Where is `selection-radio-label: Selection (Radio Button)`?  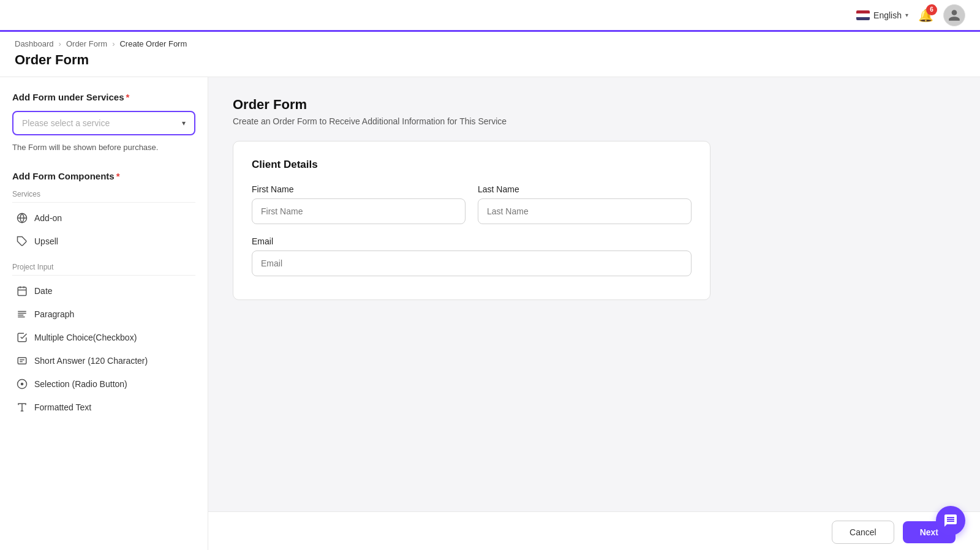
selection-radio-label: Selection (Radio Button) is located at coordinates (81, 384).